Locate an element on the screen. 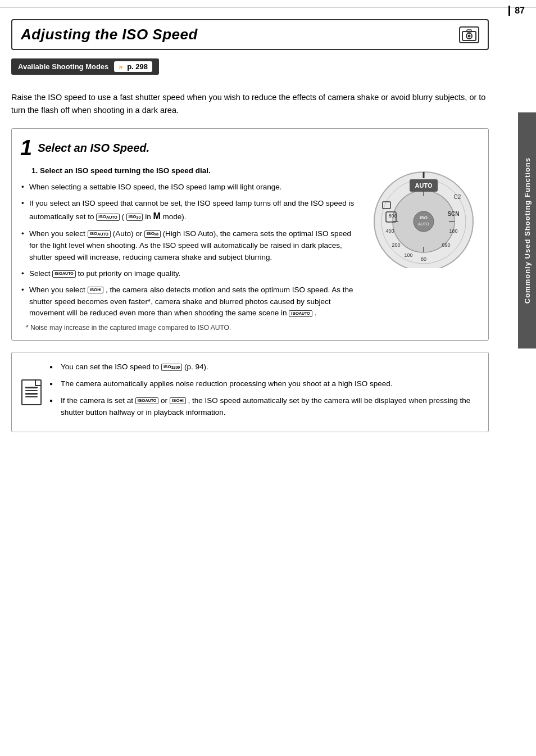  bullet-3: When you select ISOAUTO (Auto) or ISOHI … is located at coordinates (191, 246).